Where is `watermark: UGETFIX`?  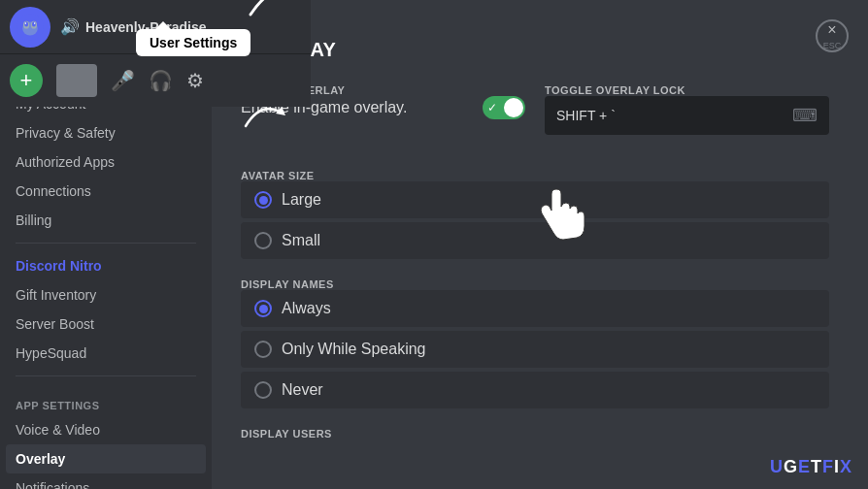
watermark: UGETFIX is located at coordinates (812, 468).